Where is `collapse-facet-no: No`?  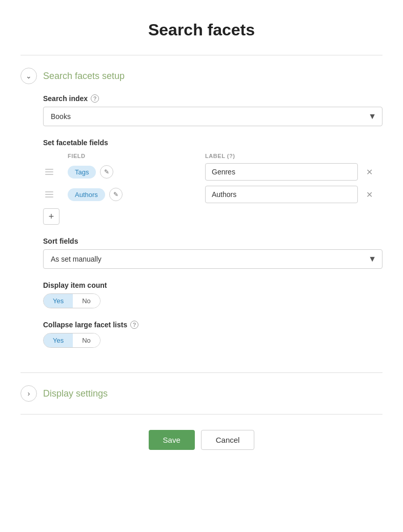
collapse-facet-no: No is located at coordinates (86, 341).